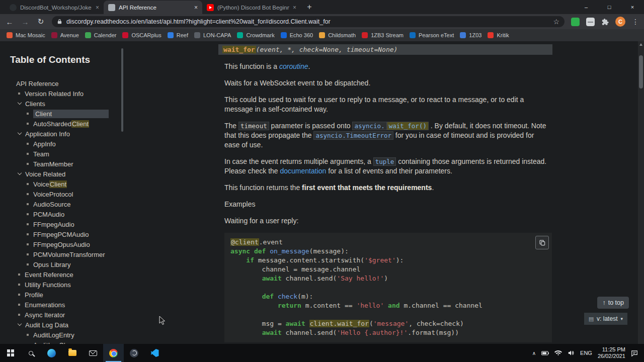  What do you see at coordinates (641, 72) in the screenshot?
I see `scrollbar-thumb` at bounding box center [641, 72].